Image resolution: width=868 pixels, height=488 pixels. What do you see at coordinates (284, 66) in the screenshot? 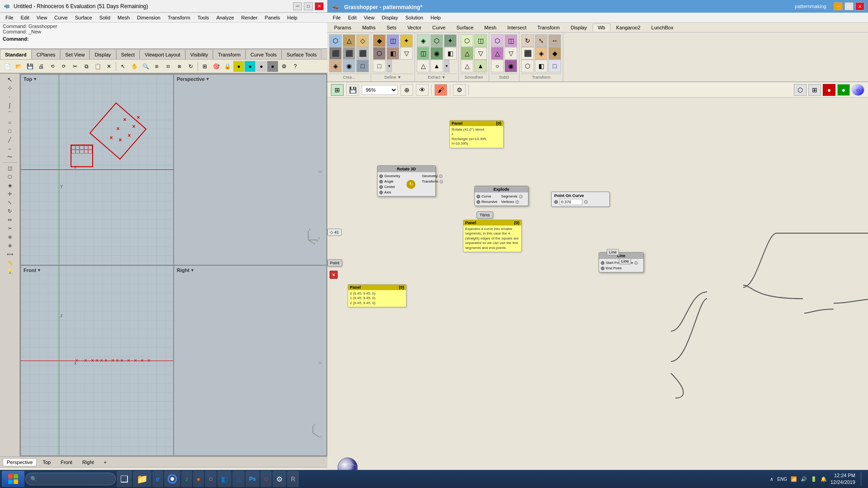
I see `tb-settings-icon: ⚙` at bounding box center [284, 66].